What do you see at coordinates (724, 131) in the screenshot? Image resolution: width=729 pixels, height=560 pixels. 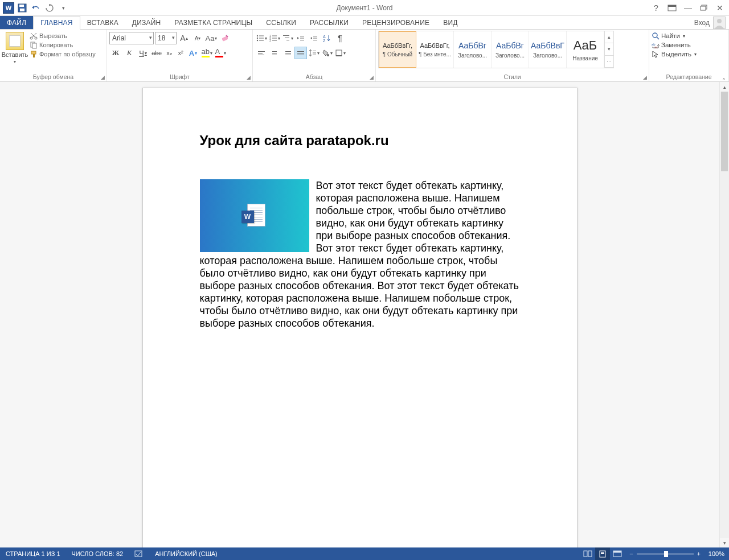 I see `scroll-thumb` at bounding box center [724, 131].